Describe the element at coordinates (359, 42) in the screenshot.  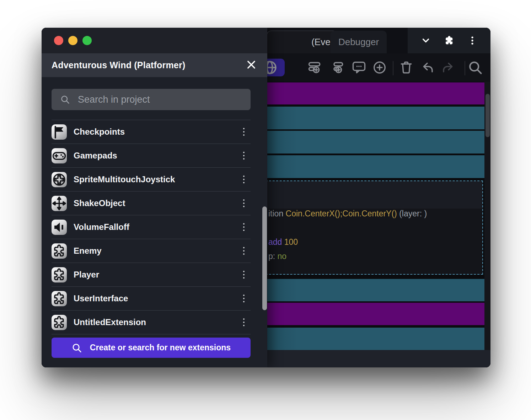
I see `tab-debugger: Debugger` at that location.